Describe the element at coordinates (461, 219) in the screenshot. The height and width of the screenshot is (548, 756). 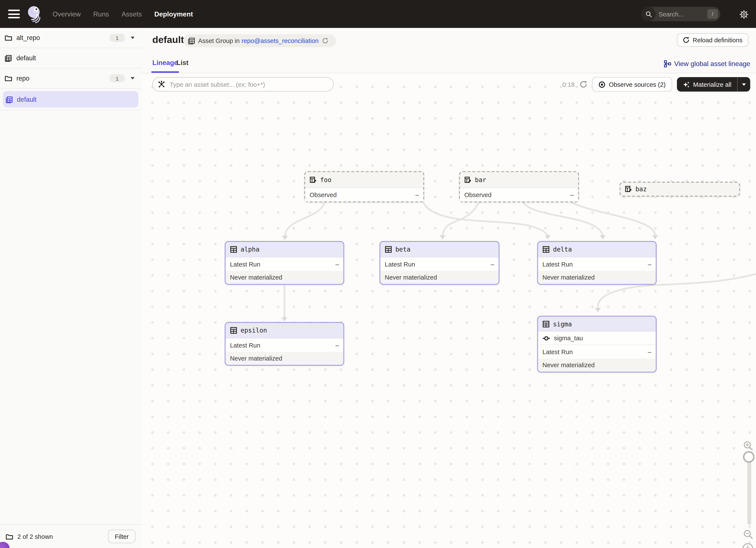
I see `edge-bar-beta` at that location.